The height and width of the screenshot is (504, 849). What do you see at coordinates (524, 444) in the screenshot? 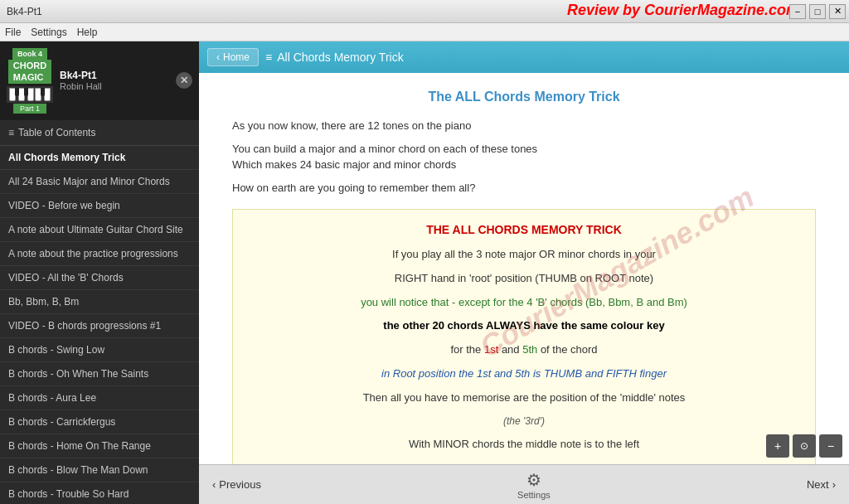
I see `trick-line-9: With MINOR chords the middle note is to …` at bounding box center [524, 444].